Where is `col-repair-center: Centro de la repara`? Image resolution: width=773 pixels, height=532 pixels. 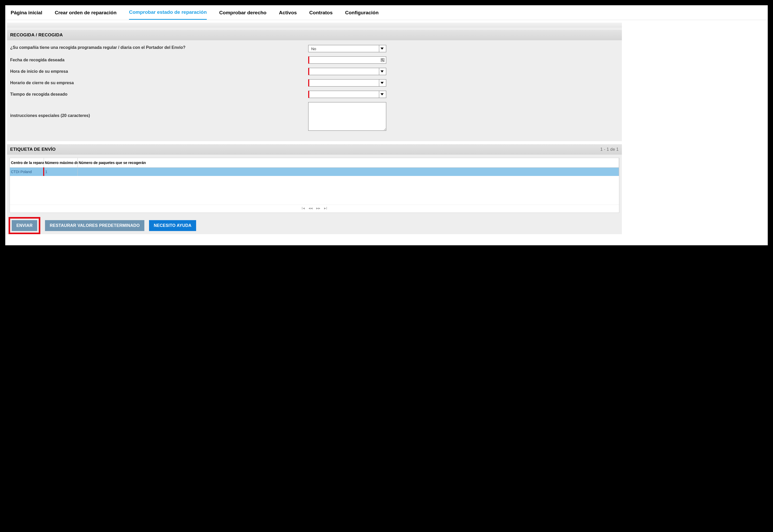
col-repair-center: Centro de la repara is located at coordinates (27, 163).